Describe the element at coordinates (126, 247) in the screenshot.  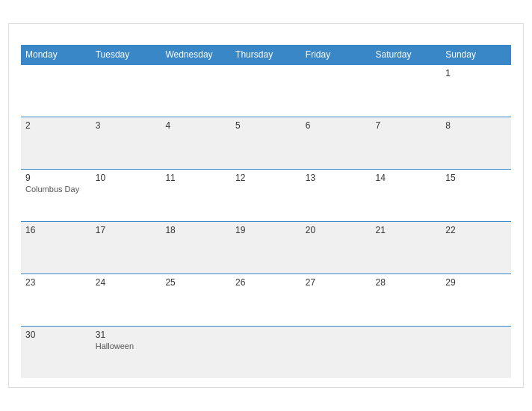
I see `day-cell: 17` at that location.